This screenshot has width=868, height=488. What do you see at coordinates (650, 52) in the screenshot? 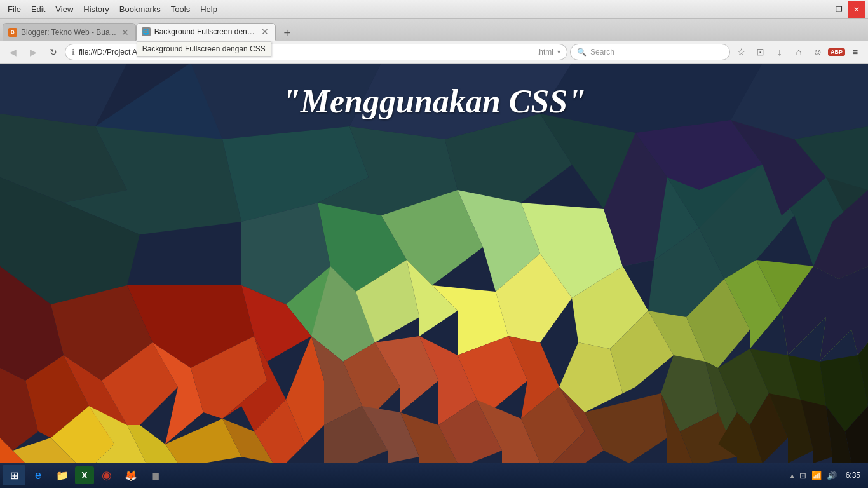
I see `search-bar: 🔍 Search` at bounding box center [650, 52].